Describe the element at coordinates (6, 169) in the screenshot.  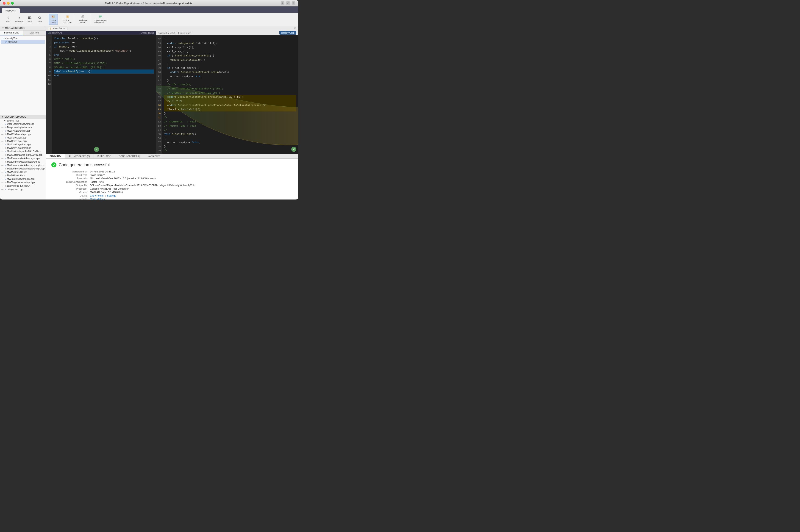
I see `h-icon-13: h` at that location.